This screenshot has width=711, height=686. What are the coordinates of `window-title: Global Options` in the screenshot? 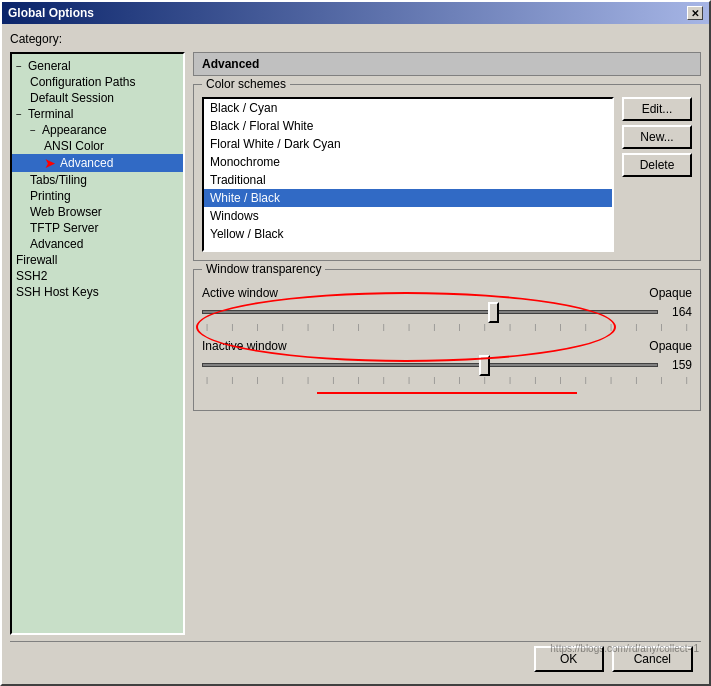 It's located at (51, 13).